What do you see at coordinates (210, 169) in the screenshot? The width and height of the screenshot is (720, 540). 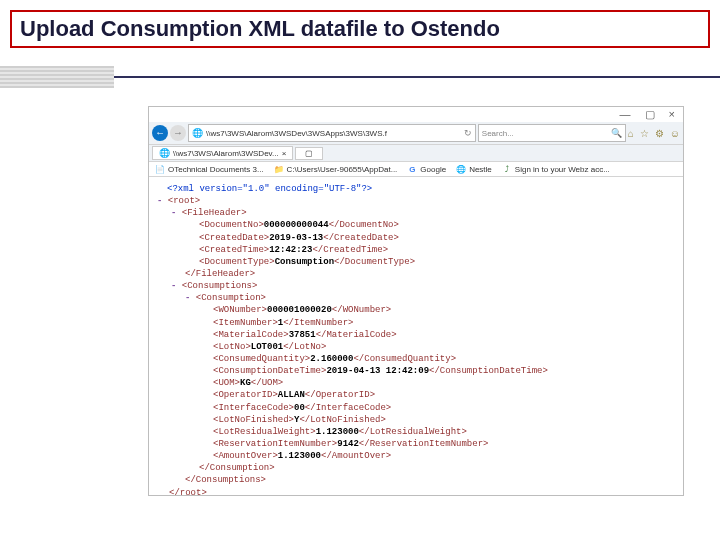 I see `favorite-item: 📄 OTechnical Documents 3...` at bounding box center [210, 169].